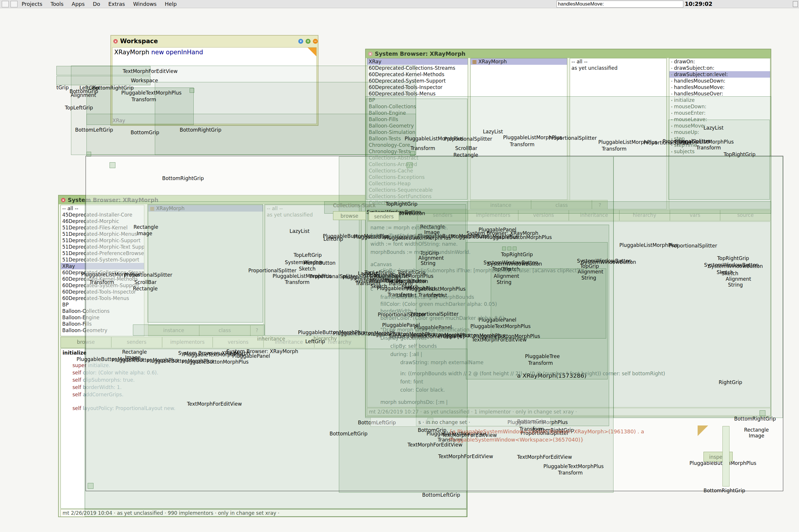 The width and height of the screenshot is (799, 532). I want to click on workspace-code-selector: new openInHand, so click(177, 52).